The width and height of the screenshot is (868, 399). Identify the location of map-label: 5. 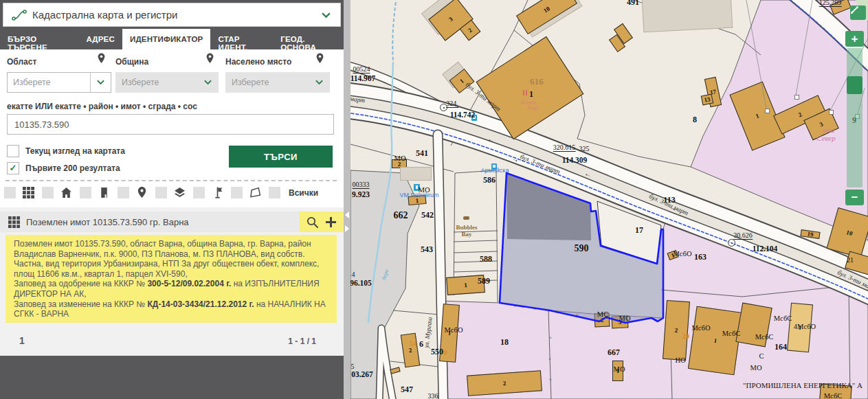
(353, 367).